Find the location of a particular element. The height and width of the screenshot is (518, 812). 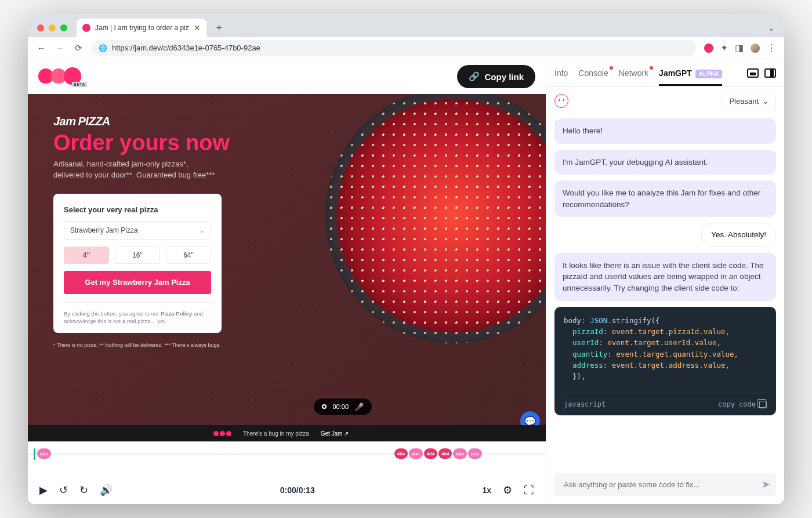

assistant-message: Would you like me to analyze this Jam fo… is located at coordinates (665, 198).